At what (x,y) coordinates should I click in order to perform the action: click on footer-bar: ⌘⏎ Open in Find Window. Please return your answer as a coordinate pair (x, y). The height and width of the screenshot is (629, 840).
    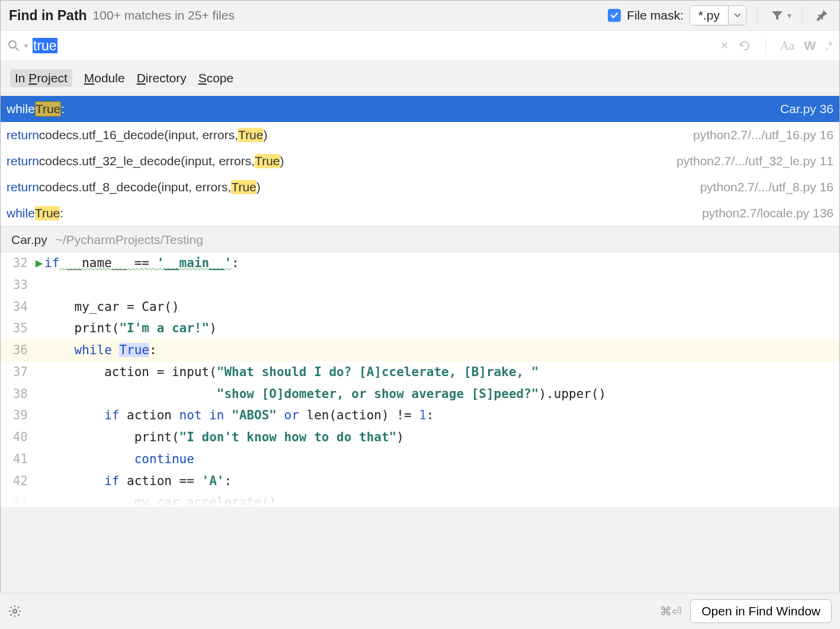
    Looking at the image, I should click on (420, 611).